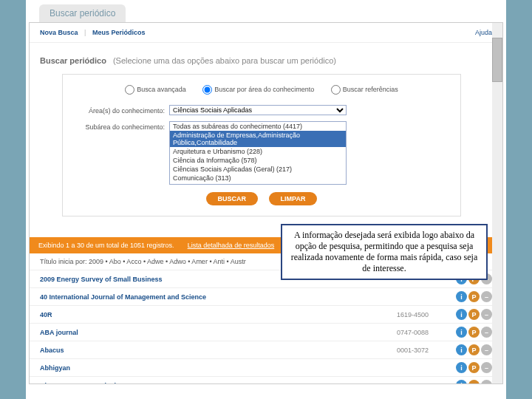 Image resolution: width=532 pixels, height=399 pixels. What do you see at coordinates (266, 61) in the screenshot?
I see `section-title: Buscar periódico (Selecione uma das opçõ…` at bounding box center [266, 61].